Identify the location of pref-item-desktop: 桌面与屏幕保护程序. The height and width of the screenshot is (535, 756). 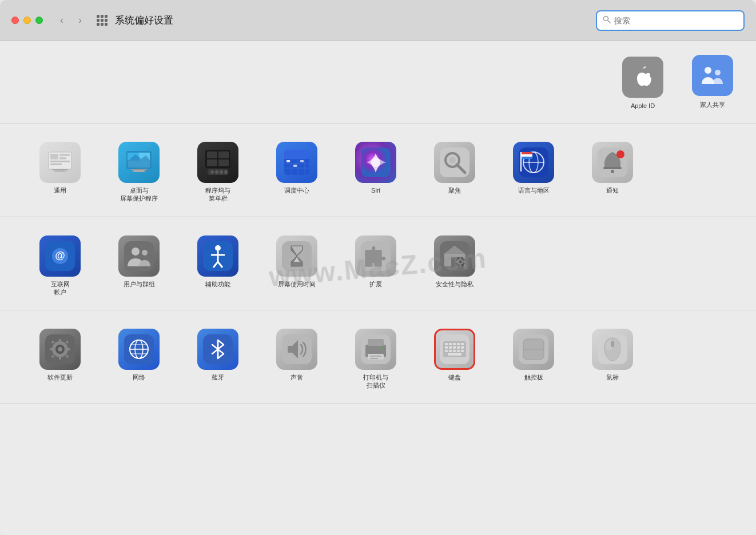
(139, 173).